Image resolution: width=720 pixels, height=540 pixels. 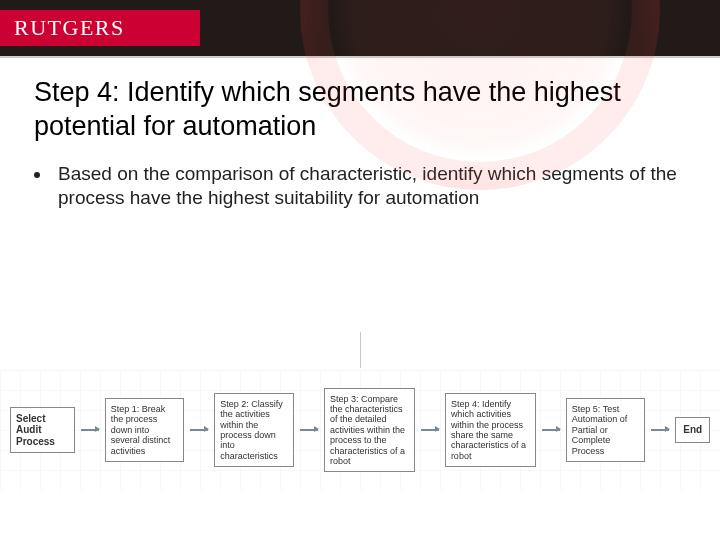 I want to click on flow-step-box: Step 2: Classify the activities within t…, so click(x=254, y=430).